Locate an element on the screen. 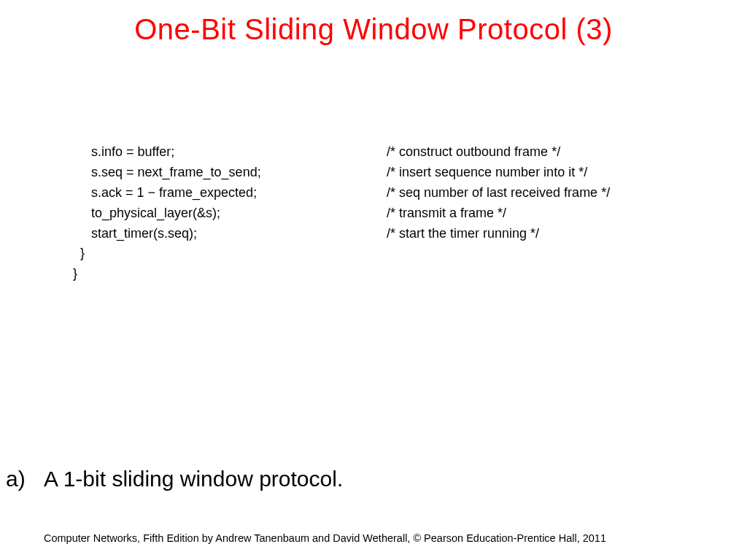 This screenshot has width=747, height=560. caption-text: A 1-bit sliding window protocol. is located at coordinates (193, 479).